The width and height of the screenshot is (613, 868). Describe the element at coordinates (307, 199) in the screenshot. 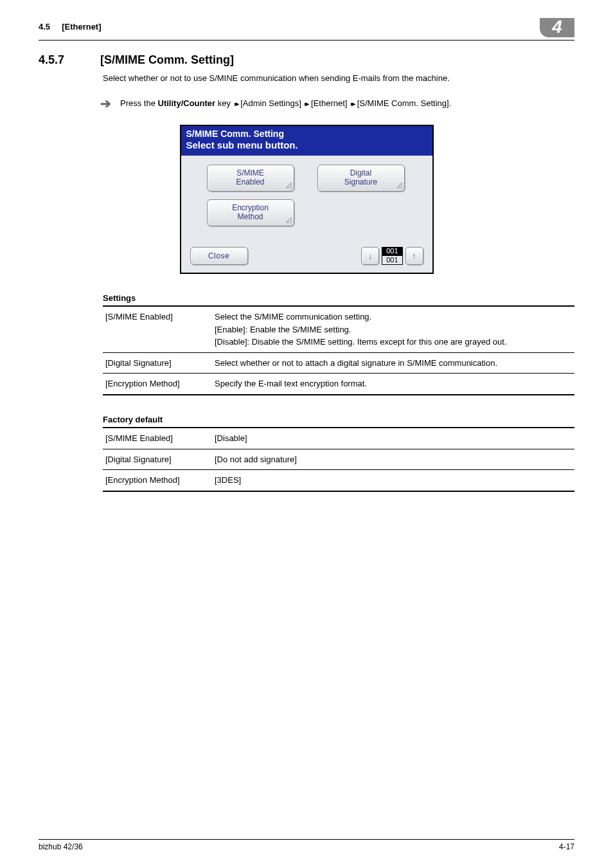

I see `device-screen: S/MIME Comm. Setting Select sub menu but…` at that location.